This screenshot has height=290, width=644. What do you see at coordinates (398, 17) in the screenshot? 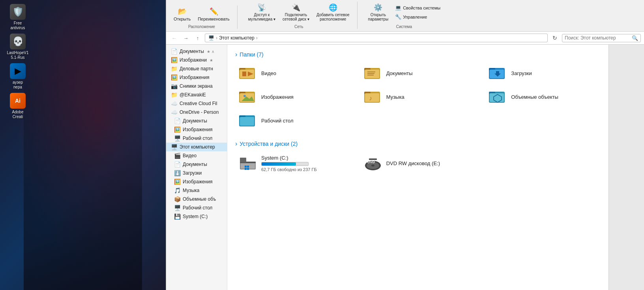
I see `management-icon: 🔧` at bounding box center [398, 17].